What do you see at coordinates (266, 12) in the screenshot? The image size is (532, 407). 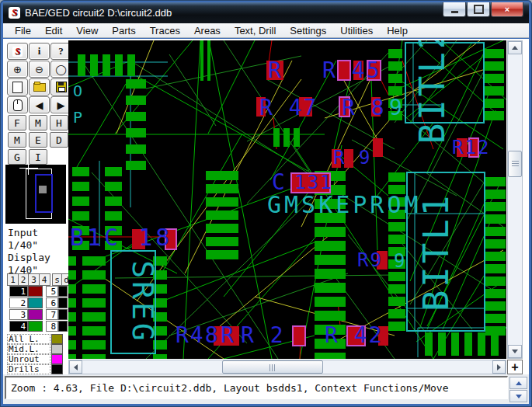 I see `titlebar: S BAE/GED circuit2 D:\circuit2.ddb ×` at bounding box center [266, 12].